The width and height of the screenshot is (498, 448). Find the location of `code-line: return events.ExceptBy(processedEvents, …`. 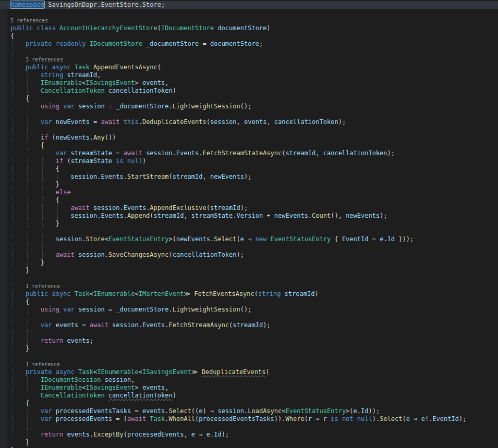

code-line: return events.ExceptBy(processedEvents, … is located at coordinates (249, 434).